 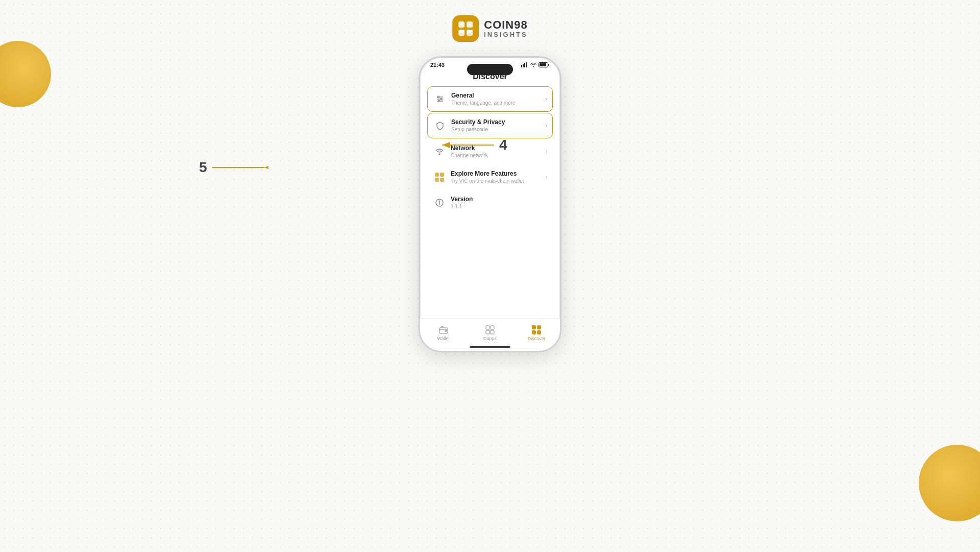 I want to click on nav-dapps: Dapps, so click(x=490, y=333).